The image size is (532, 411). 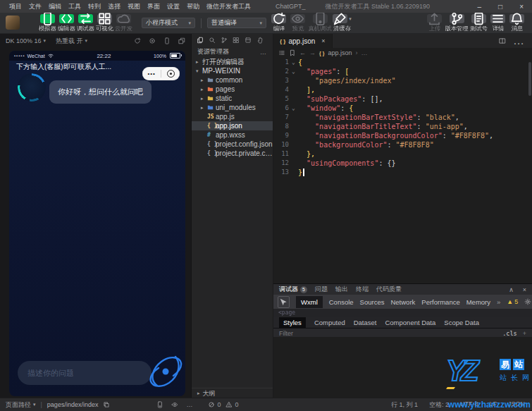 I want to click on breadcrumb-file: app.json, so click(x=340, y=53).